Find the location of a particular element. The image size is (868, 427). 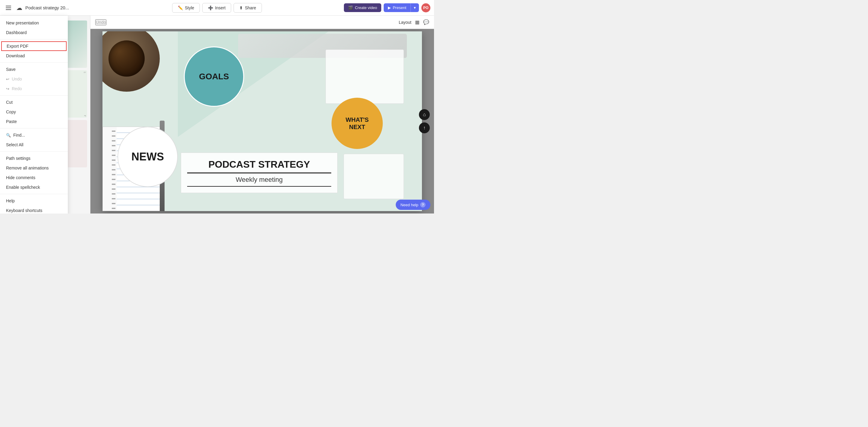

white-box-top is located at coordinates (365, 77).